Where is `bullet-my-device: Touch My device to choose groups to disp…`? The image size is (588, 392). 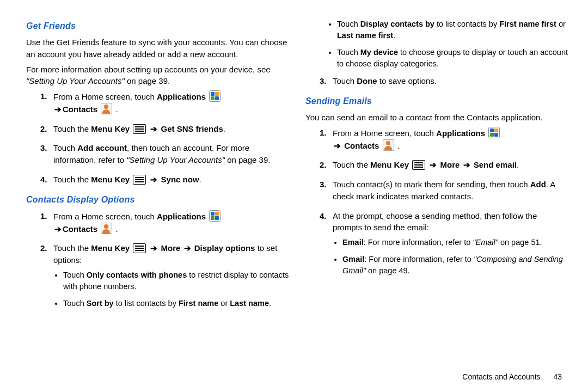 bullet-my-device: Touch My device to choose groups to disp… is located at coordinates (453, 58).